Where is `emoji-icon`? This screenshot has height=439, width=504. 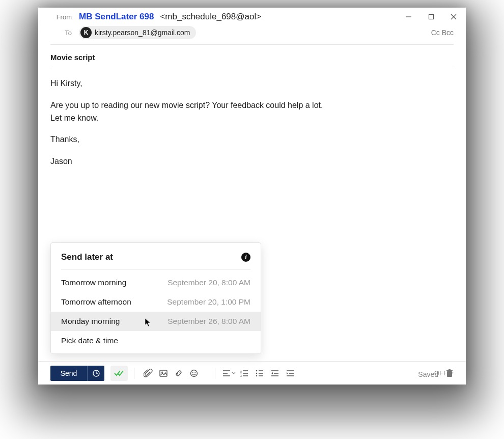 emoji-icon is located at coordinates (194, 373).